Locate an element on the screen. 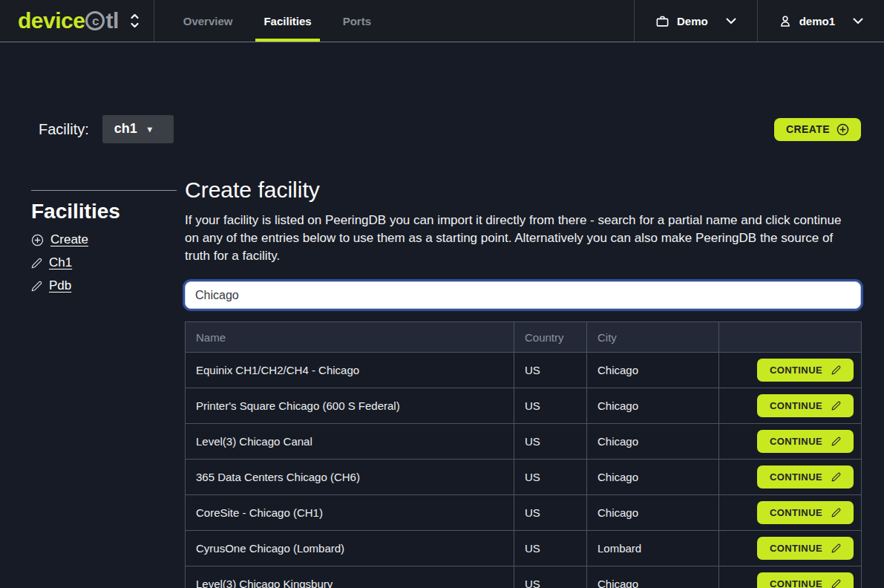 The image size is (884, 588). logo-accent-text: device is located at coordinates (51, 21).